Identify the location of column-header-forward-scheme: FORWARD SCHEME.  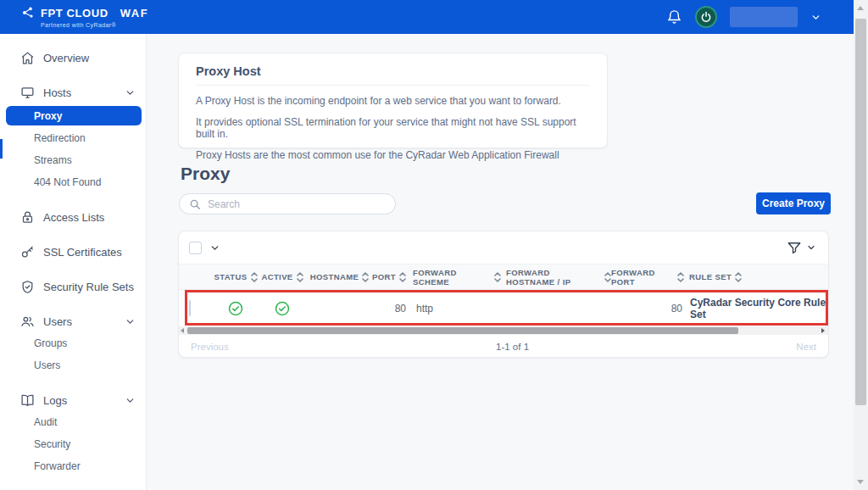
(454, 277).